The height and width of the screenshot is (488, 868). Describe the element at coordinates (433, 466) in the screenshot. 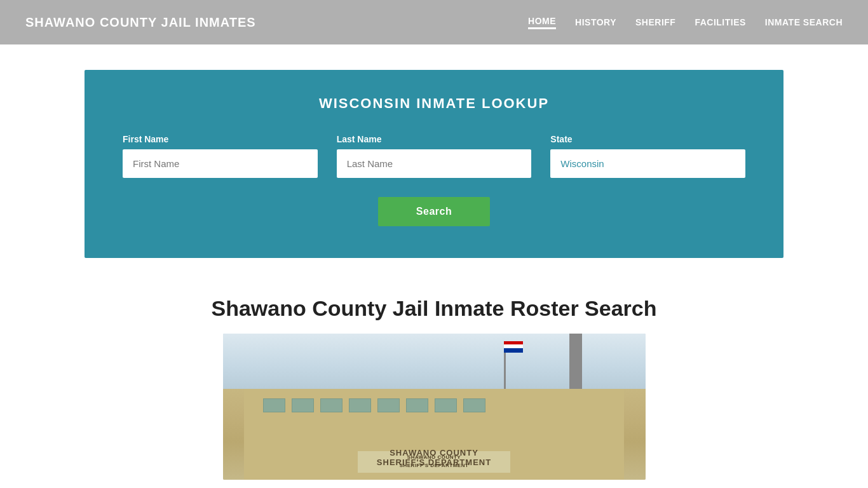

I see `sign-line-2: SHERIFF'S DEPARTMENT` at that location.